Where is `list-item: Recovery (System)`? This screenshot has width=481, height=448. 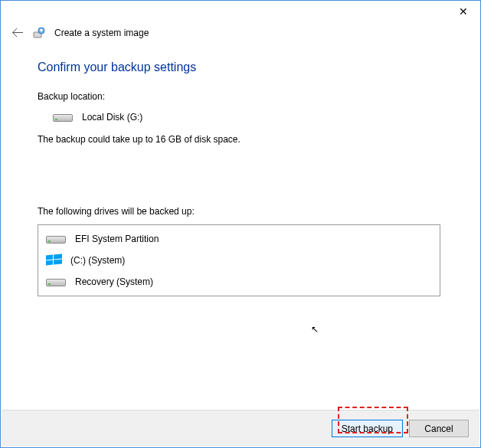
list-item: Recovery (System) is located at coordinates (239, 282).